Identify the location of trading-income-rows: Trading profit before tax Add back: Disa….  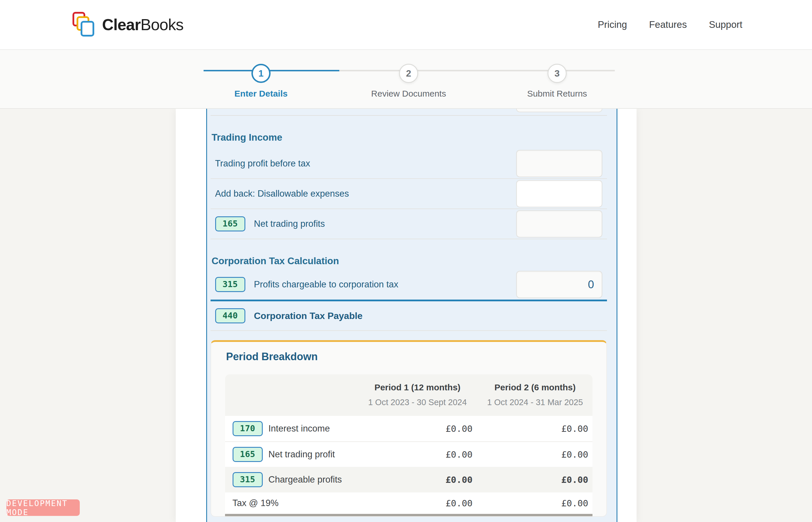
(409, 194).